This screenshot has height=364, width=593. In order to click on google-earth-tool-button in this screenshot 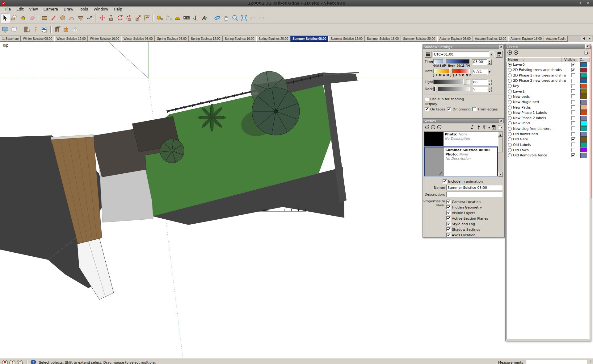, I will do `click(44, 30)`.